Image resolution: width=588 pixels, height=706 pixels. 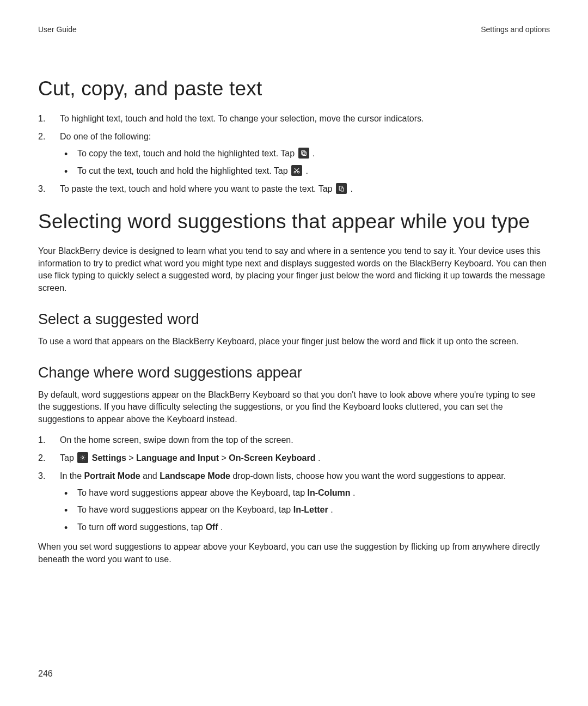 I want to click on subsection-select-suggested-word: Select a suggested word, so click(x=294, y=319).